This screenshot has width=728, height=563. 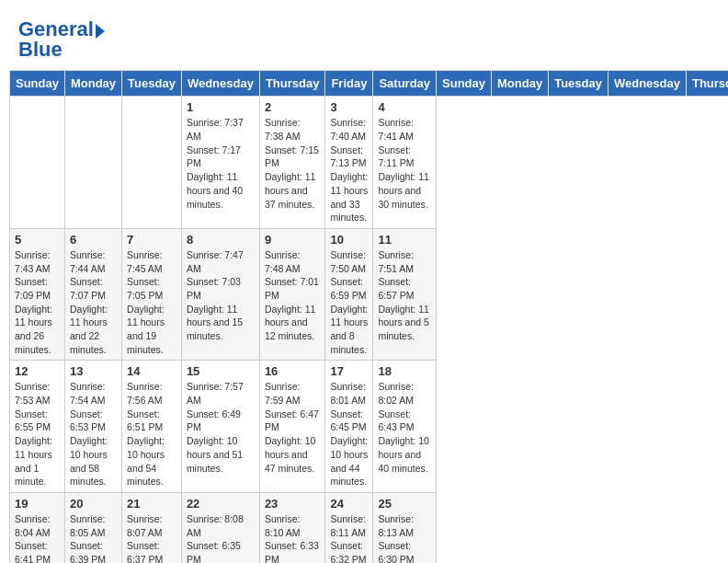 What do you see at coordinates (221, 528) in the screenshot?
I see `day-cell: 22Sunrise: 8:08 AM Sunset: 6:35 PM Dayli…` at bounding box center [221, 528].